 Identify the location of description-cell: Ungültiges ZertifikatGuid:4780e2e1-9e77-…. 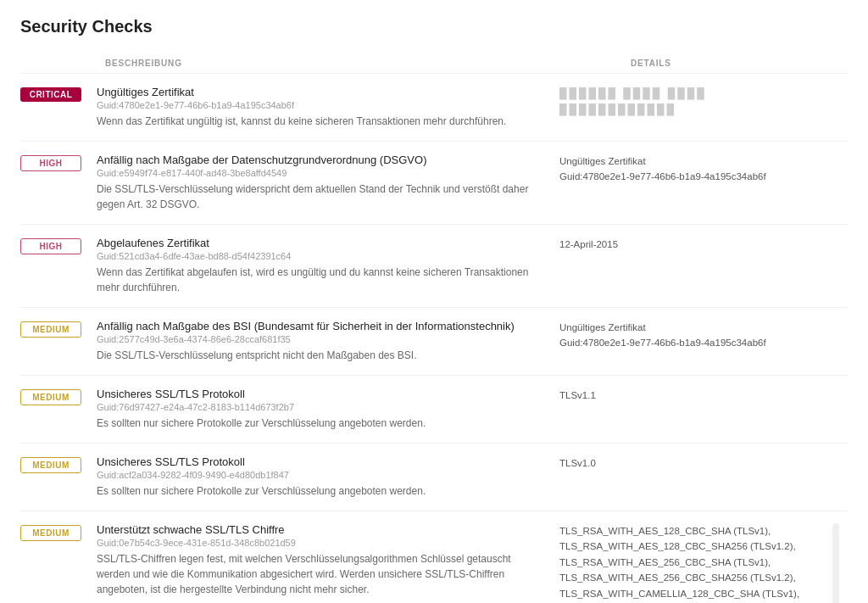
(328, 107).